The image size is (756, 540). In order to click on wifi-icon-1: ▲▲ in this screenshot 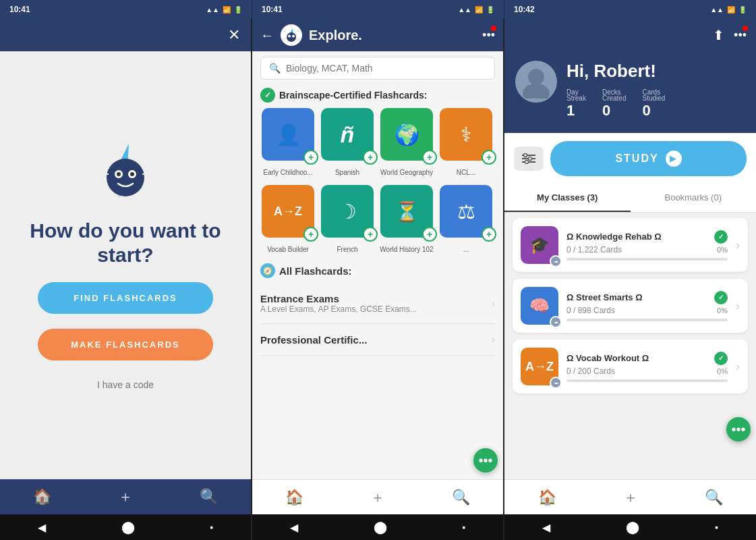, I will do `click(212, 9)`.